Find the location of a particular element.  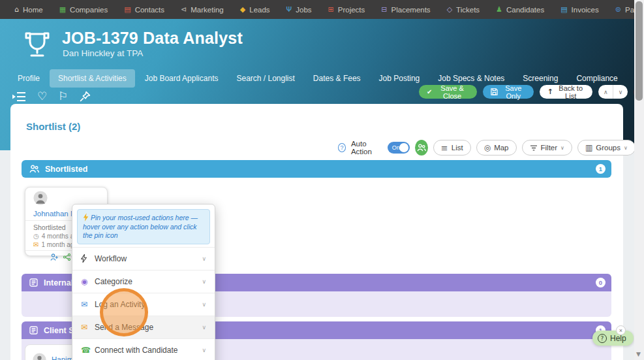

clock-icon: ◷ is located at coordinates (37, 237).